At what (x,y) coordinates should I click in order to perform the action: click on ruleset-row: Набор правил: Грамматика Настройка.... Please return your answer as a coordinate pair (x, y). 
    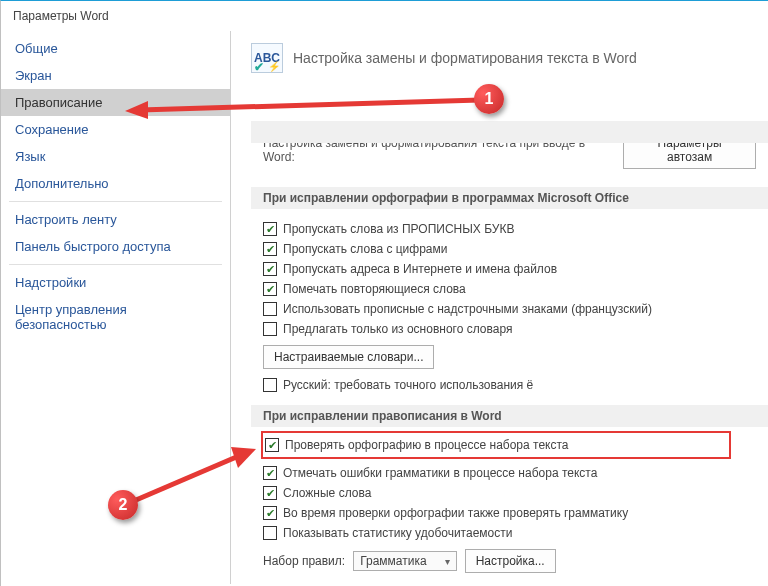
    Looking at the image, I should click on (510, 561).